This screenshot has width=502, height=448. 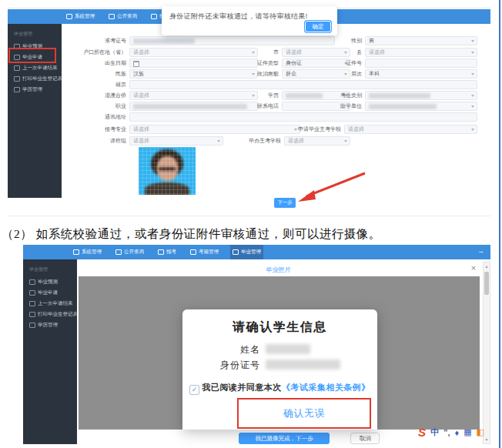 I want to click on annotation-red-box, so click(x=32, y=55).